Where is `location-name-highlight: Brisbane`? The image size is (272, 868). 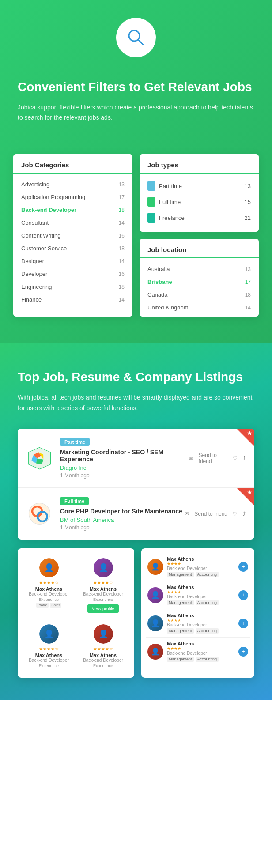
location-name-highlight: Brisbane is located at coordinates (160, 282).